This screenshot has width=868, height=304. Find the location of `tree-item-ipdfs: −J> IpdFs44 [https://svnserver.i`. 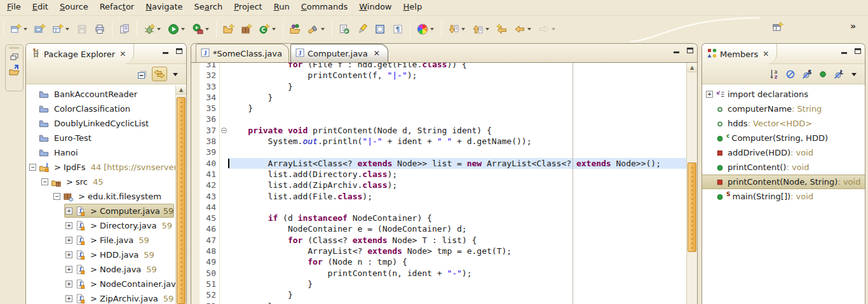

tree-item-ipdfs: −J> IpdFs44 [https://svnserver.i is located at coordinates (100, 168).